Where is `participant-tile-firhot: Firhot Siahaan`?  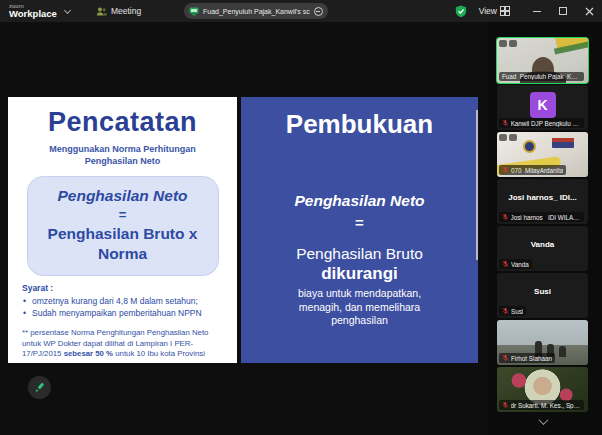 participant-tile-firhot: Firhot Siahaan is located at coordinates (542, 342).